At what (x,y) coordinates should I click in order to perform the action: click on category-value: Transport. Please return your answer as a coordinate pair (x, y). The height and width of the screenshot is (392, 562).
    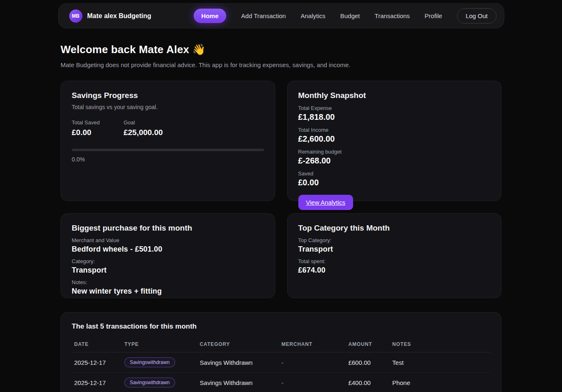
    Looking at the image, I should click on (168, 270).